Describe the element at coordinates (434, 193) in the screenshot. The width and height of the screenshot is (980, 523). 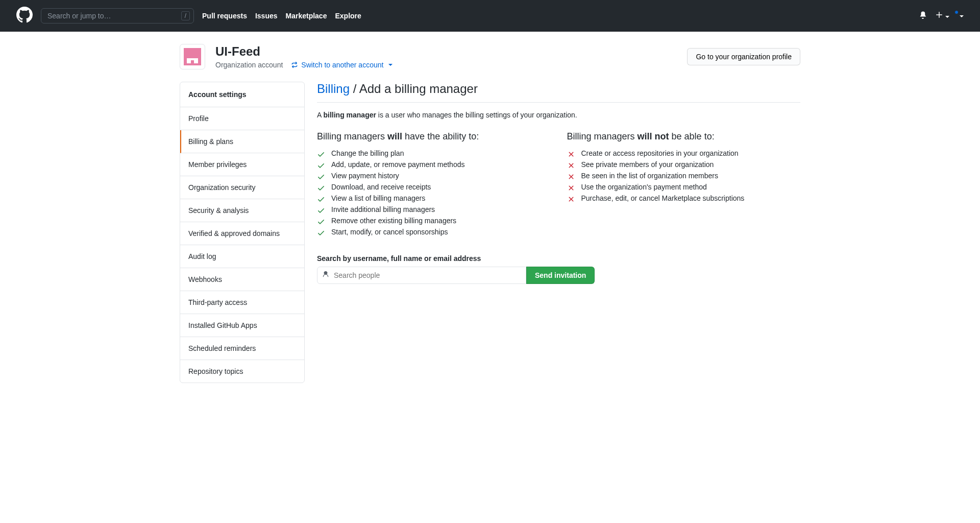
I see `will-list: Change the billing planAdd, update, or r…` at that location.